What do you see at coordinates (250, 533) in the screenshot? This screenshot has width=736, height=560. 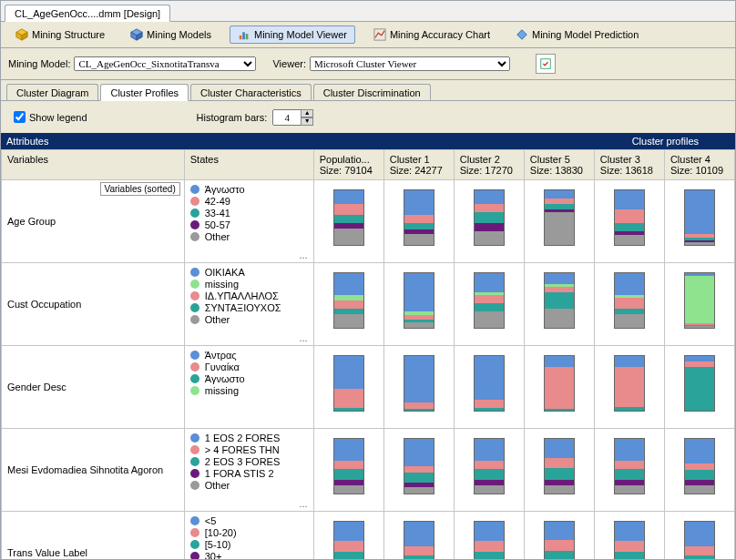 I see `state-row: [10-20)` at bounding box center [250, 533].